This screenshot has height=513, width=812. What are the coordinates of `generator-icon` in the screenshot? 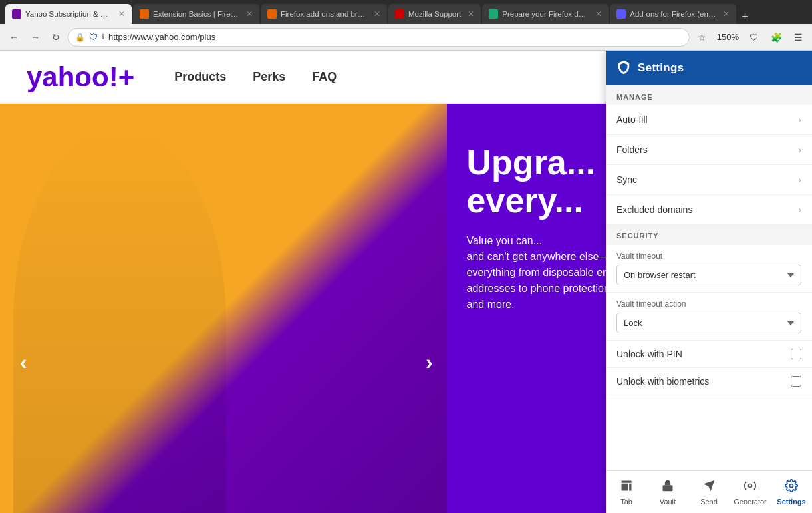 It's located at (750, 487).